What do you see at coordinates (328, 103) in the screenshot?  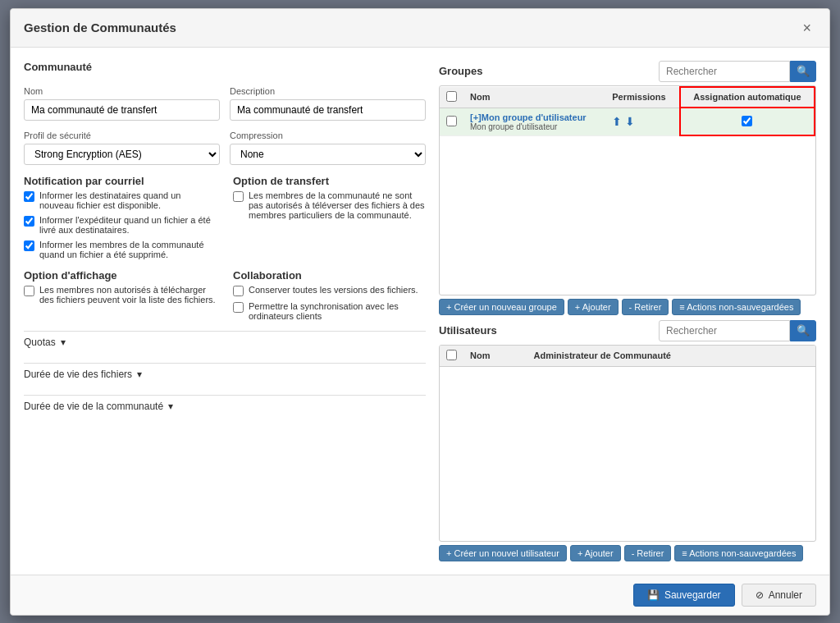 I see `description-group: Description` at bounding box center [328, 103].